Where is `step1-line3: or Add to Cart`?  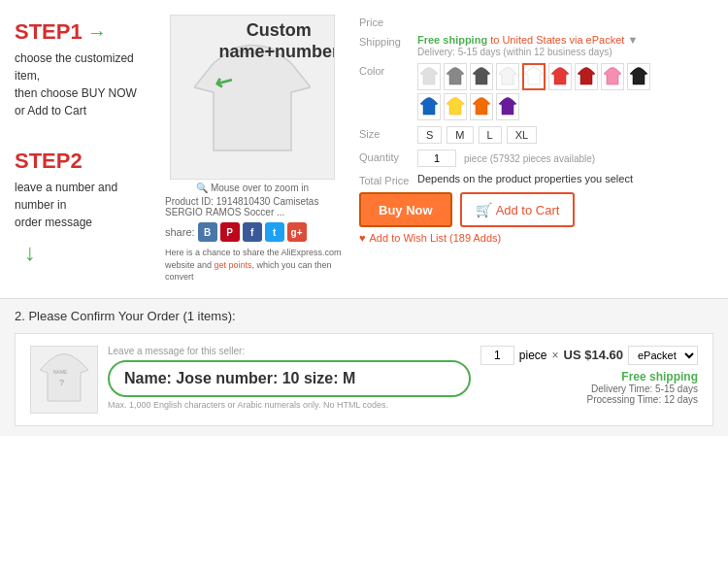 step1-line3: or Add to Cart is located at coordinates (50, 111).